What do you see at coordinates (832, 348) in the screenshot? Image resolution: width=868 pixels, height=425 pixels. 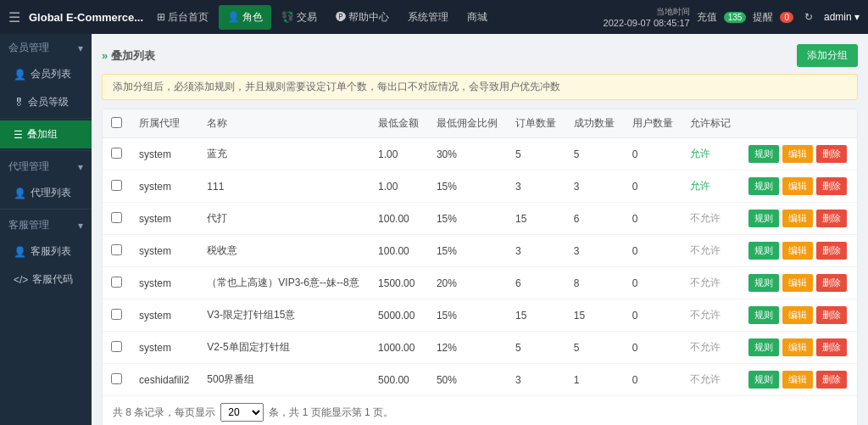 I see `delete-button-6: 删除` at bounding box center [832, 348].